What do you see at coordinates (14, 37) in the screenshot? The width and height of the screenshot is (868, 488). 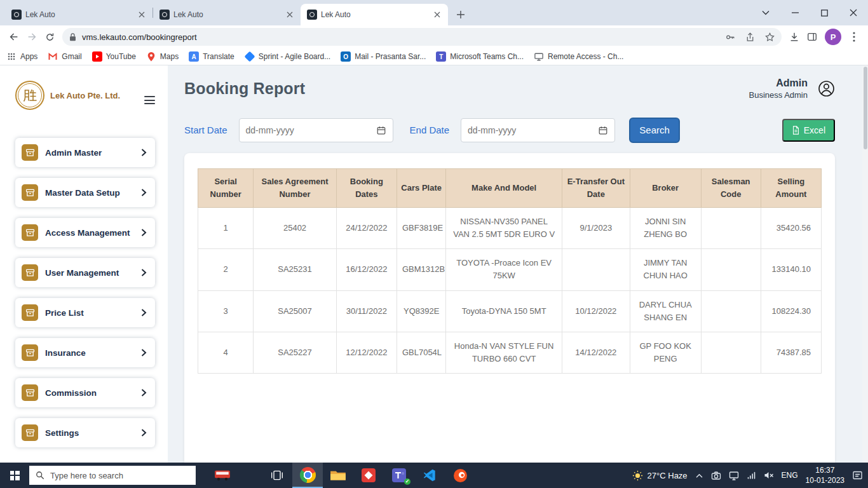 I see `back-button` at bounding box center [14, 37].